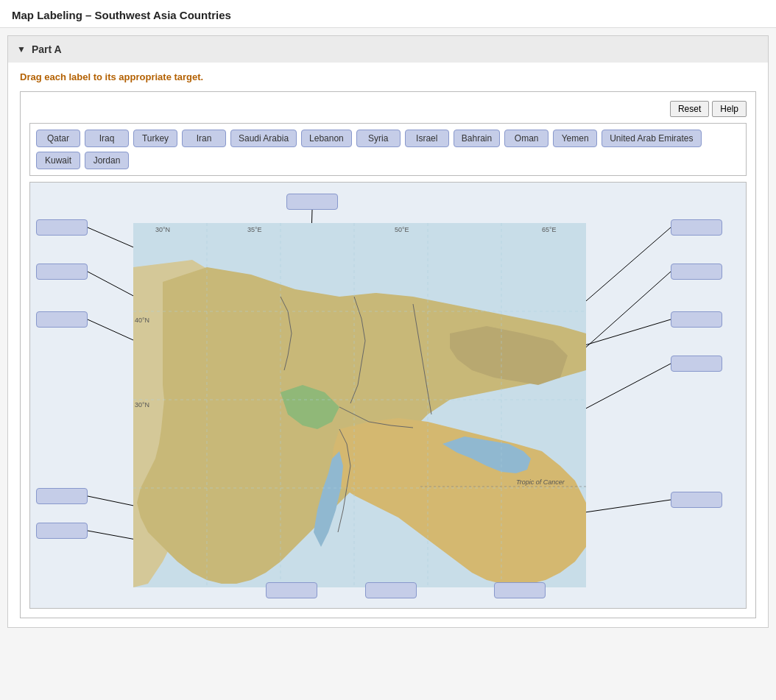 This screenshot has height=700, width=776. I want to click on label-lebanon: Lebanon, so click(327, 138).